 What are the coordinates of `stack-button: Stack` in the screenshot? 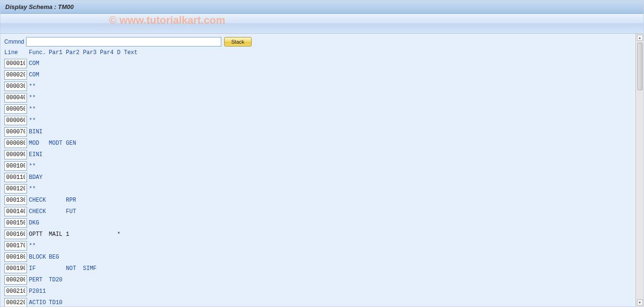 It's located at (238, 42).